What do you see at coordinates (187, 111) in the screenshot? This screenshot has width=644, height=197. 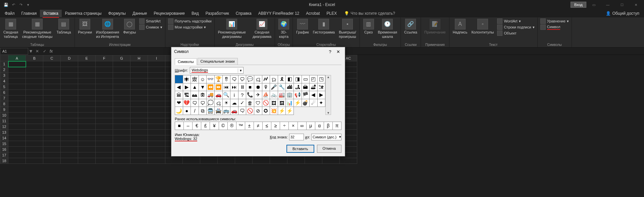 I see `symbol-cell: ●` at bounding box center [187, 111].